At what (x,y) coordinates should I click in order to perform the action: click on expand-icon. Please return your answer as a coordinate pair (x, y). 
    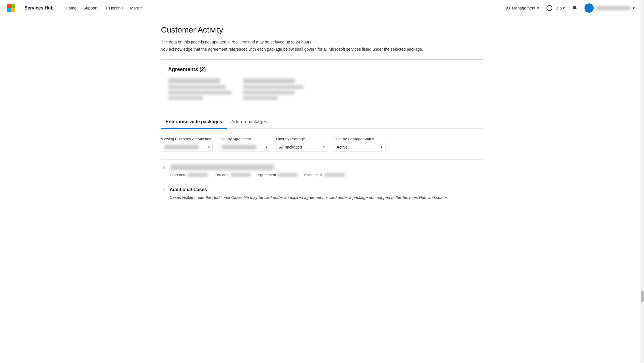
    Looking at the image, I should click on (164, 168).